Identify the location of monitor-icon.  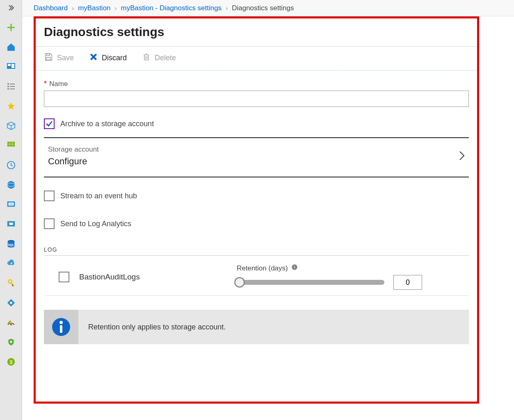
(11, 204).